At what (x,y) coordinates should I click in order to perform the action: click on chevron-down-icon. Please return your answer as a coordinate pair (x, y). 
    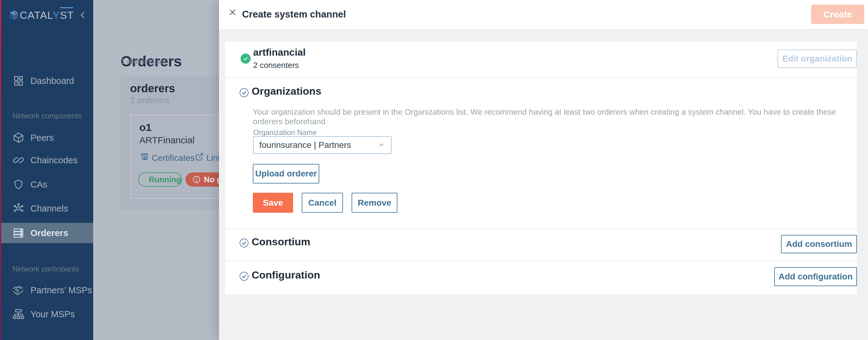
    Looking at the image, I should click on (381, 145).